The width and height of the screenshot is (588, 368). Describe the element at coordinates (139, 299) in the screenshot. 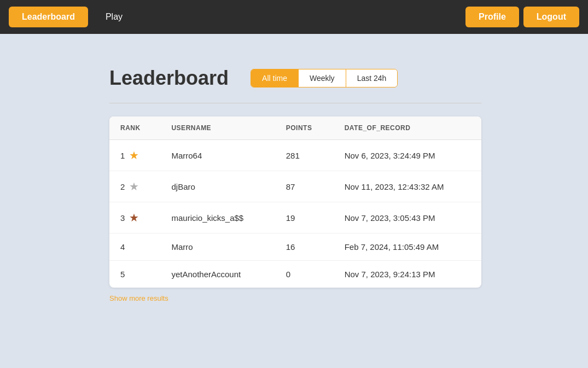

I see `show-more-link: Show more results` at that location.